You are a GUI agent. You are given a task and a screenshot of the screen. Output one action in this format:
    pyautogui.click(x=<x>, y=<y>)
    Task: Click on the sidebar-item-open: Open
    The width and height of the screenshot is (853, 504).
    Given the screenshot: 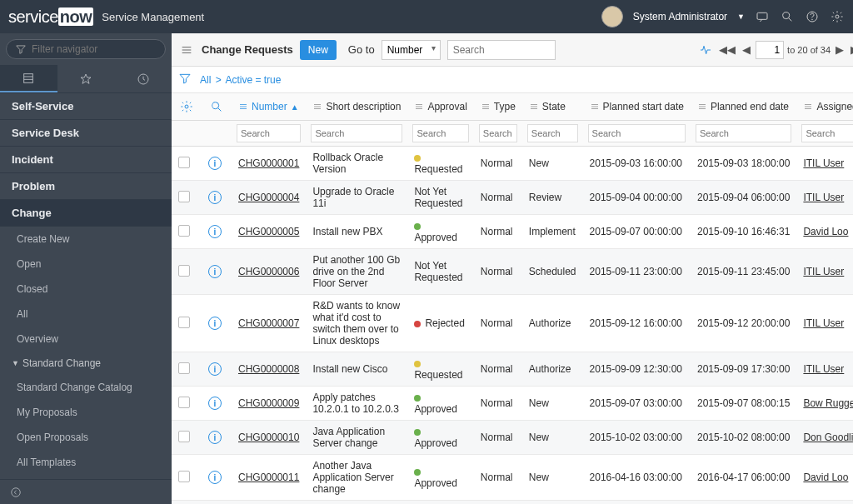 What is the action you would take?
    pyautogui.click(x=86, y=264)
    